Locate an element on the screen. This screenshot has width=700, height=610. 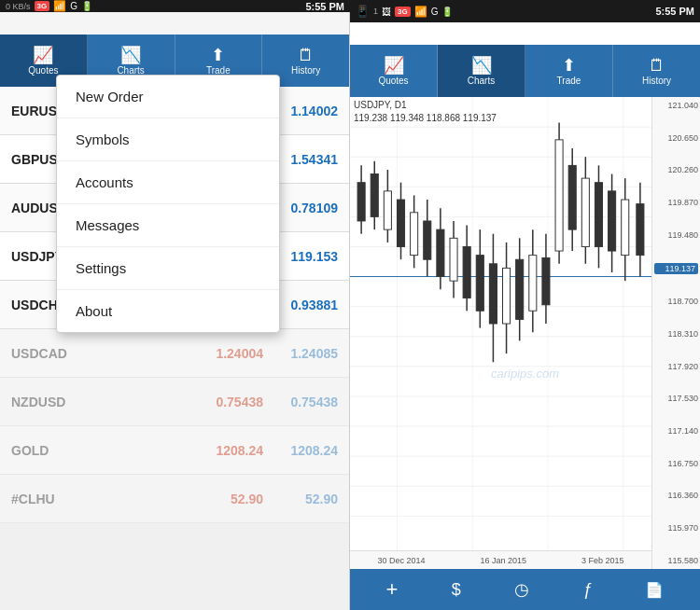
ask-usdcad: 1.24085 is located at coordinates (301, 354).